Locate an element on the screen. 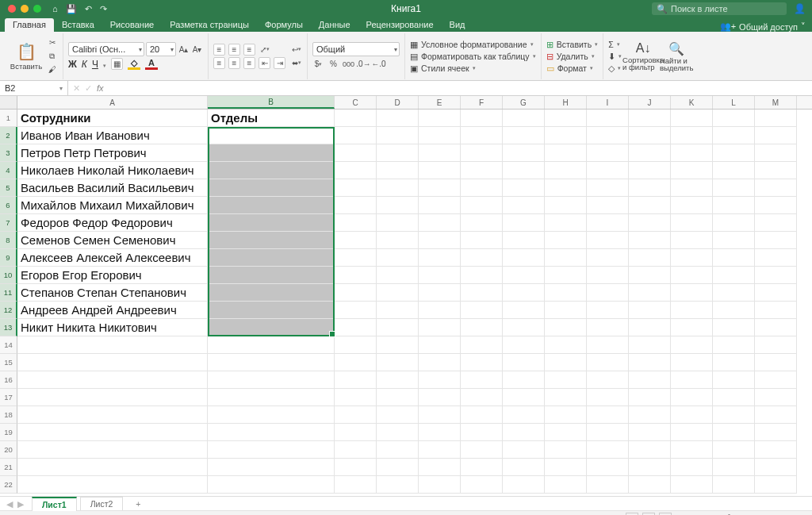 The width and height of the screenshot is (812, 515). tab-home: Главная is located at coordinates (29, 25).